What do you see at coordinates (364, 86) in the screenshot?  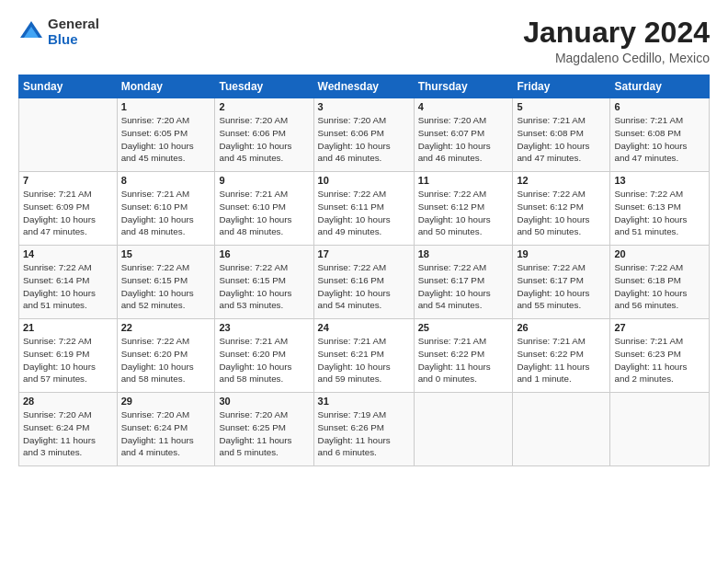 I see `header-row: Sunday Monday Tuesday Wednesday Thursday…` at bounding box center [364, 86].